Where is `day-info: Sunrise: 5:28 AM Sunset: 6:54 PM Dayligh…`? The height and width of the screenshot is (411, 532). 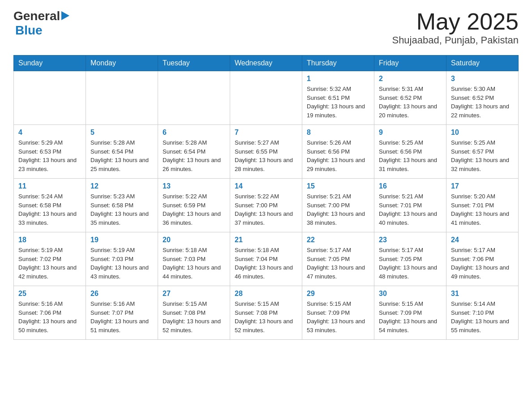 day-info: Sunrise: 5:28 AM Sunset: 6:54 PM Dayligh… is located at coordinates (194, 156).